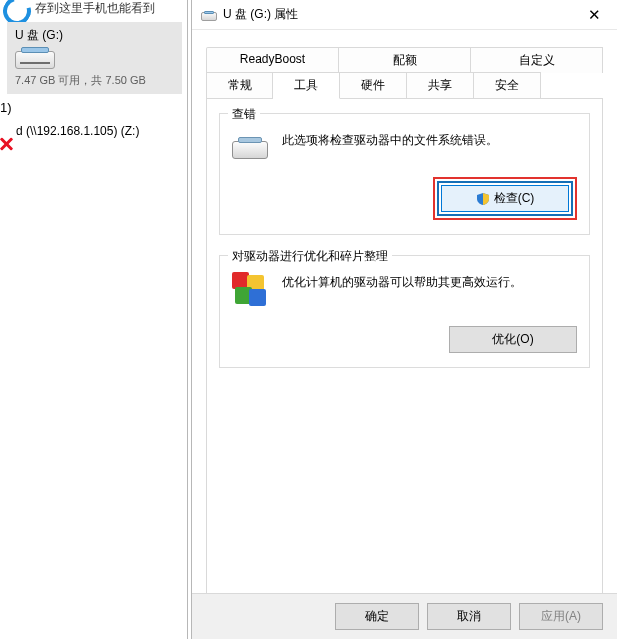 This screenshot has height=639, width=617. What do you see at coordinates (594, 15) in the screenshot?
I see `close-button: ✕` at bounding box center [594, 15].